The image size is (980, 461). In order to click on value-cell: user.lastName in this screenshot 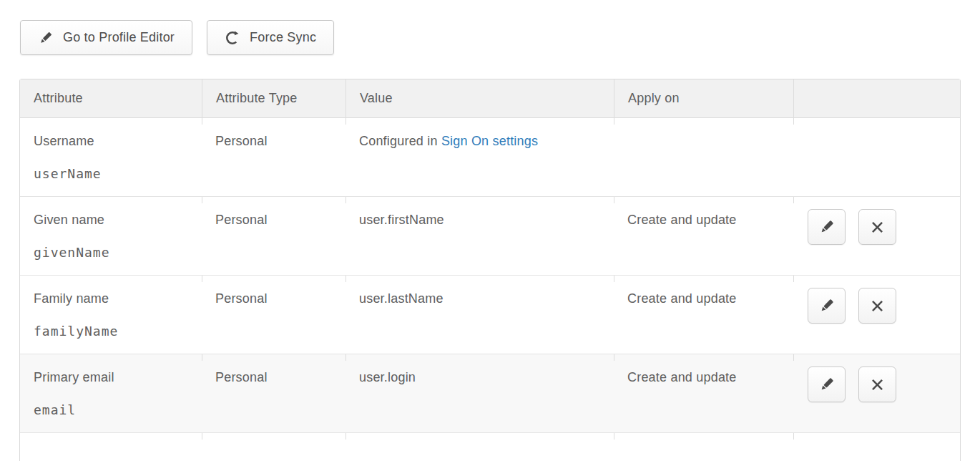, I will do `click(479, 315)`.